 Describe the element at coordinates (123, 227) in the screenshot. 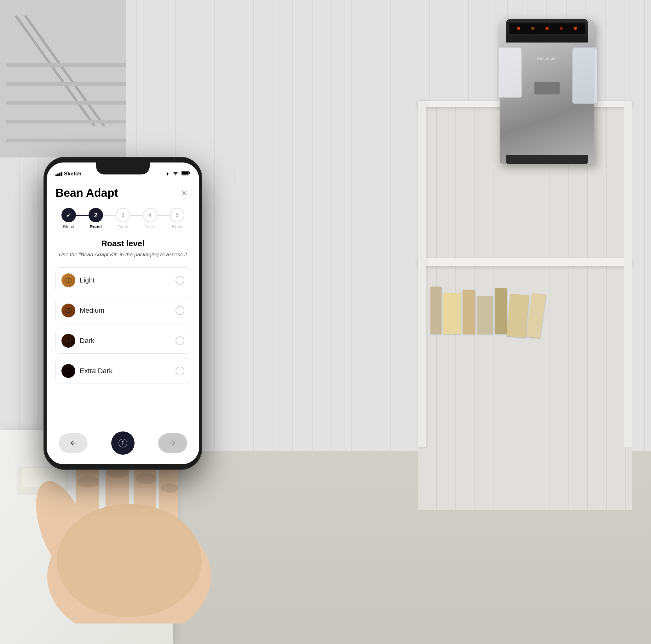

I see `step-label-grind: Grind` at that location.